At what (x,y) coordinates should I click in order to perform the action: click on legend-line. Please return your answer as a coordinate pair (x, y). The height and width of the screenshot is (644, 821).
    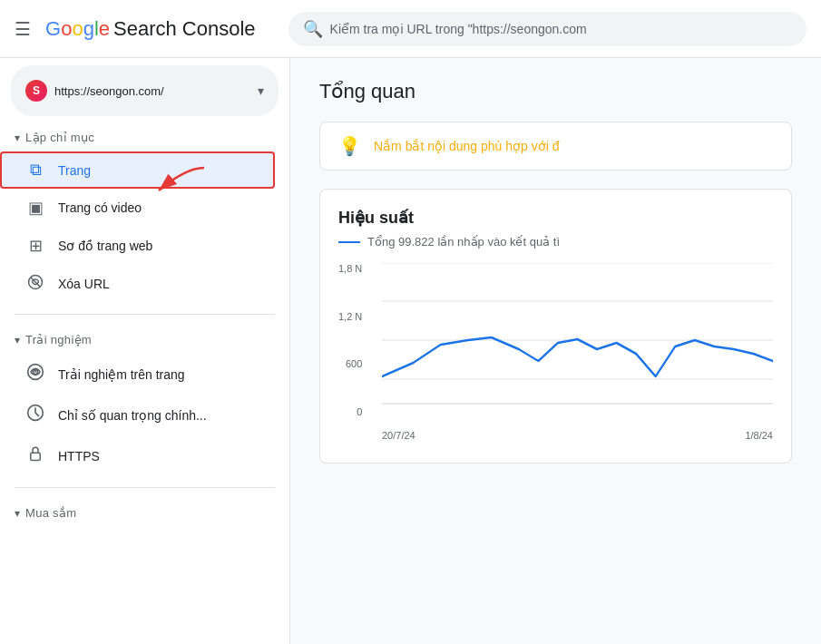
    Looking at the image, I should click on (349, 242).